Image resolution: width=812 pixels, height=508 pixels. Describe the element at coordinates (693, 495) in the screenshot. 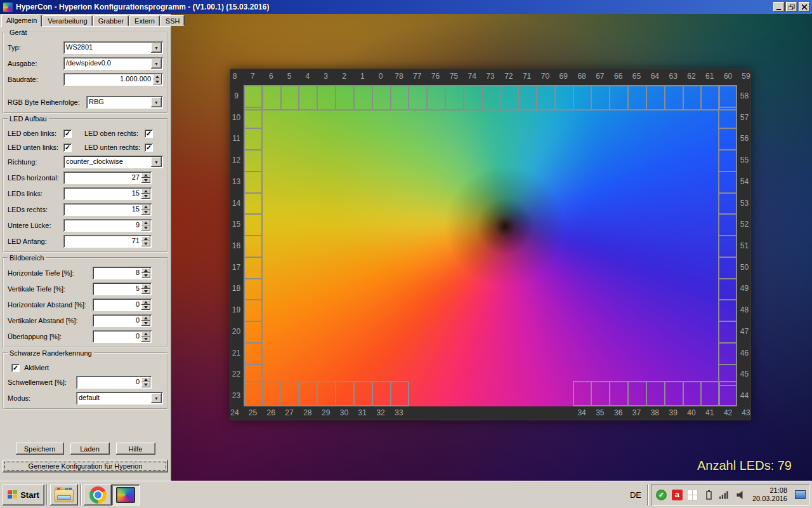

I see `windows-tray-icon` at that location.